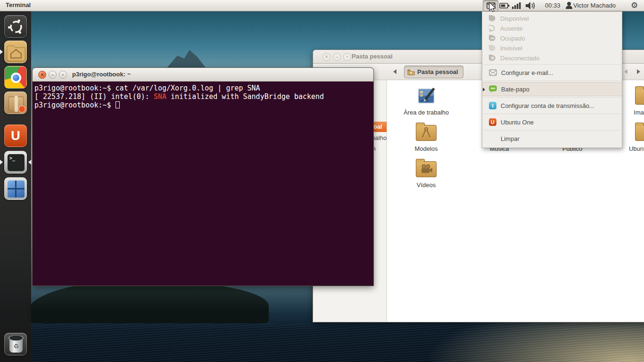  Describe the element at coordinates (552, 39) in the screenshot. I see `menu-item-ocupado: Ocupado` at that location.